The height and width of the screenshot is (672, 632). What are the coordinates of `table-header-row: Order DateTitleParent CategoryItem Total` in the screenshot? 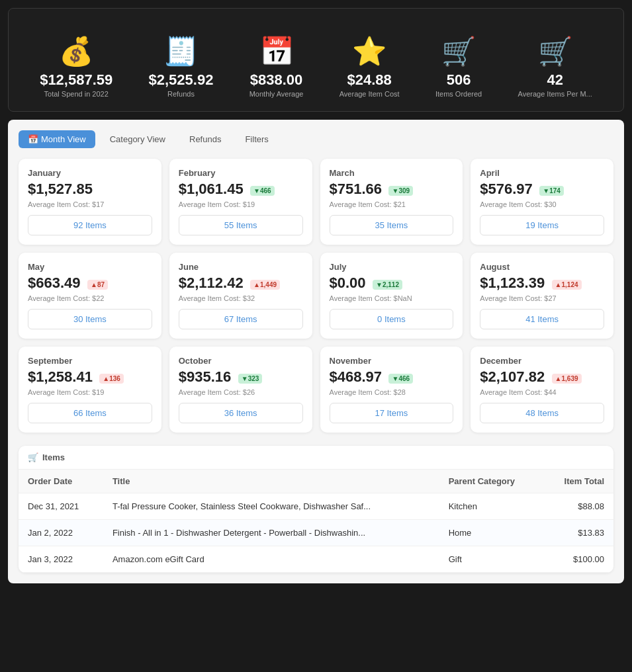 It's located at (316, 482).